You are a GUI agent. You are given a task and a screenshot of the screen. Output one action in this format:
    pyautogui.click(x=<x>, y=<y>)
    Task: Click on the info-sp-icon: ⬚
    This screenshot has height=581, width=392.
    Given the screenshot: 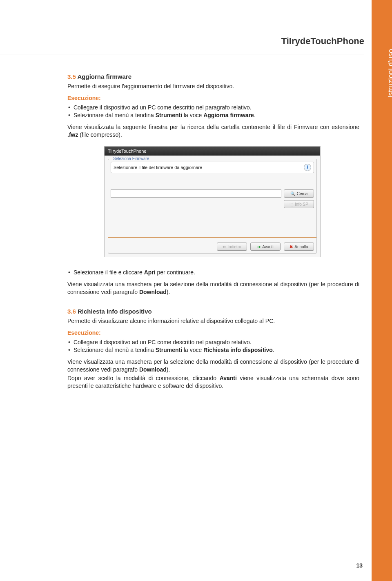 What is the action you would take?
    pyautogui.click(x=292, y=205)
    